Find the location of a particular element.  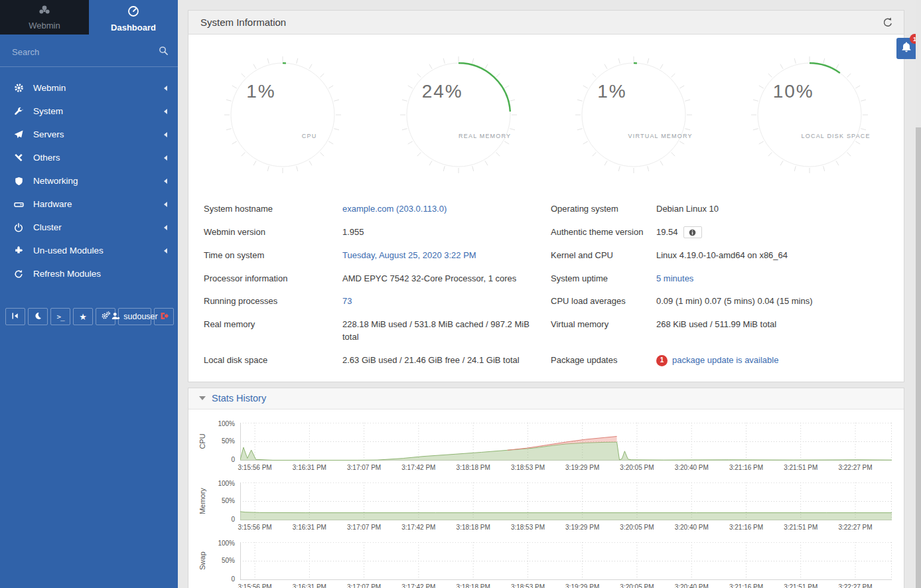

sidebar-item-label: Hardware is located at coordinates (98, 204).